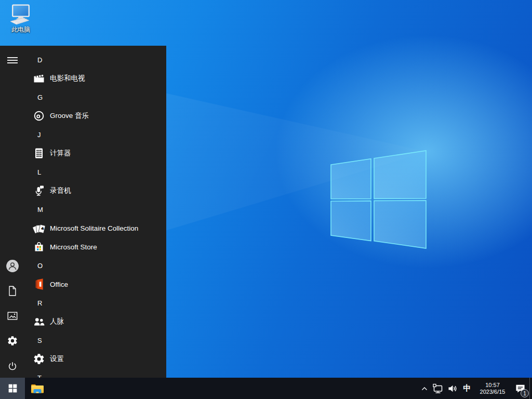  I want to click on taskbar: 中 10:57 2023/6/15 1, so click(266, 389).